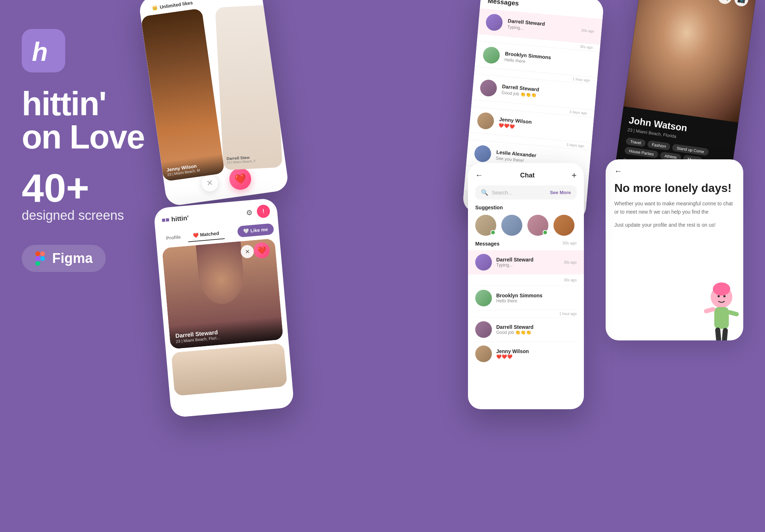 Image resolution: width=765 pixels, height=532 pixels. What do you see at coordinates (264, 211) in the screenshot?
I see `notification-button: !` at bounding box center [264, 211].